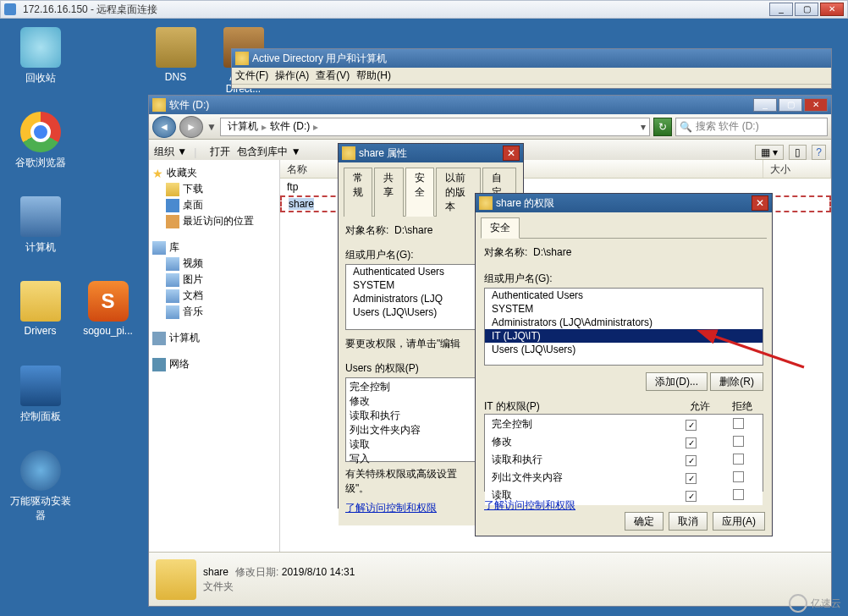  I want to click on tab-general: 常规, so click(358, 192).